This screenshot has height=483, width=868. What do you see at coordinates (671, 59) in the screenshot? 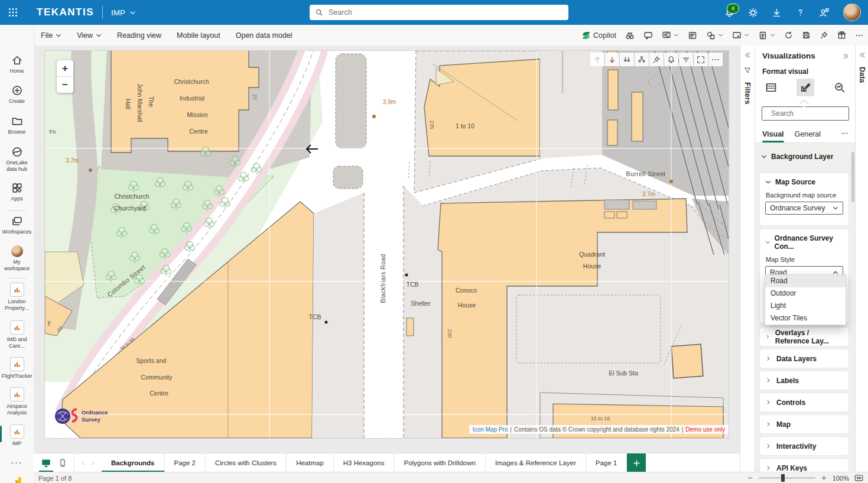
I see `set-alert-button` at bounding box center [671, 59].